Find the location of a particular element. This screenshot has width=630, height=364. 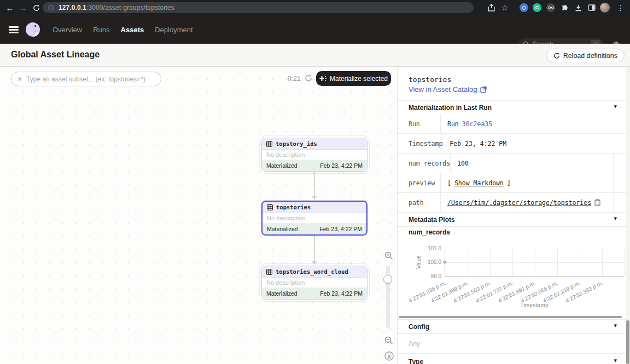

materialize-selected-button: Materialize selected is located at coordinates (353, 79).